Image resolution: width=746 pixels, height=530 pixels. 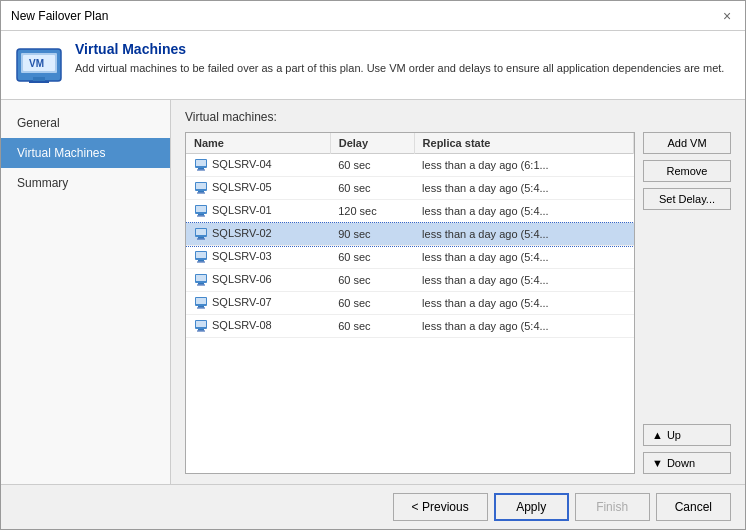 What do you see at coordinates (400, 58) in the screenshot?
I see `header-text: Virtual Machines Add virtual machines to…` at bounding box center [400, 58].